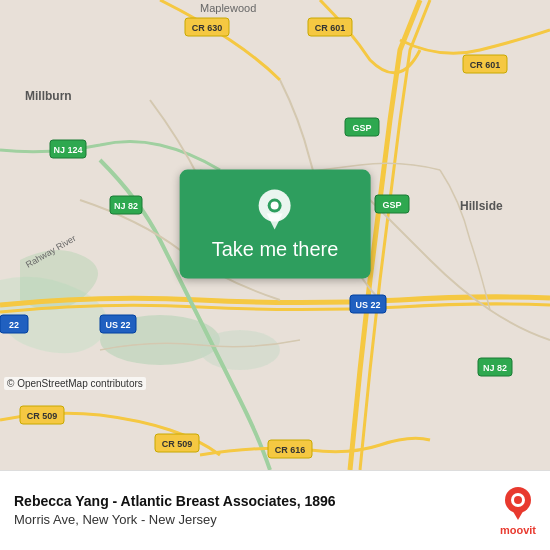 This screenshot has width=550, height=550. Describe the element at coordinates (75, 384) in the screenshot. I see `copyright-text: © OpenStreetMap contributors` at that location.